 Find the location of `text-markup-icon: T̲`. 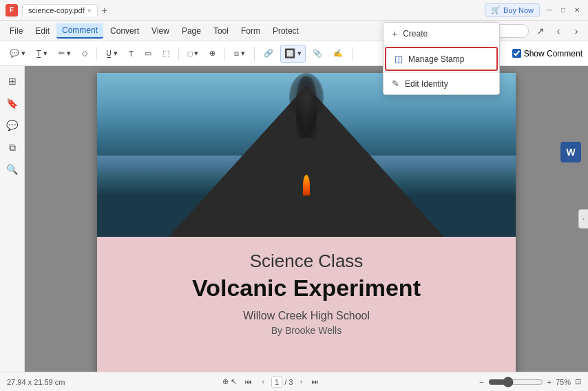

text-markup-icon: T̲ is located at coordinates (39, 54).